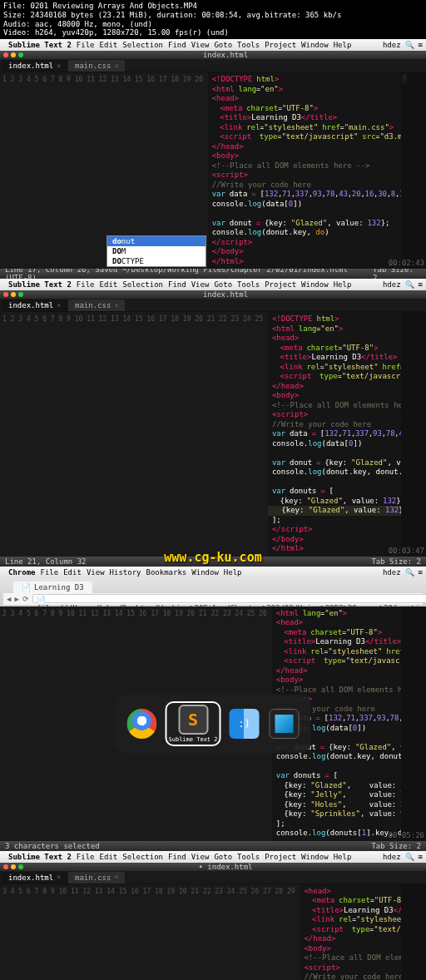 Image resolution: width=426 pixels, height=980 pixels. I want to click on switcher-sublime: Sublime Text 2, so click(193, 724).